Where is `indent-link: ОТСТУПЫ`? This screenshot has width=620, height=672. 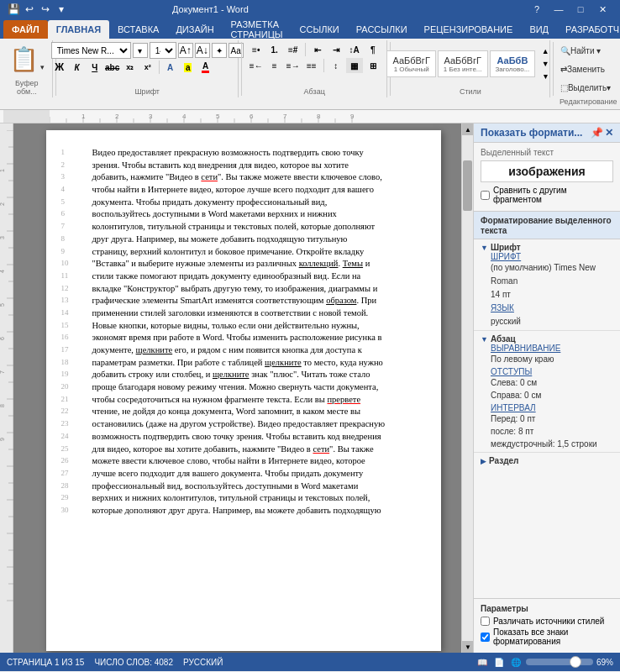
indent-link: ОТСТУПЫ is located at coordinates (552, 371).